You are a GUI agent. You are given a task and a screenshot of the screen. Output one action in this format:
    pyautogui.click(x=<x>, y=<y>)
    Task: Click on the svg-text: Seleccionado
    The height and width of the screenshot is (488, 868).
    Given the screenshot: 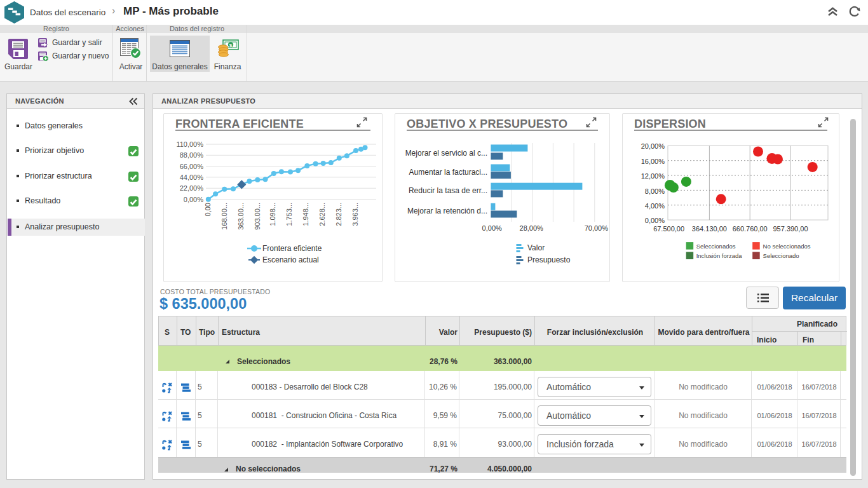 What is the action you would take?
    pyautogui.click(x=782, y=255)
    